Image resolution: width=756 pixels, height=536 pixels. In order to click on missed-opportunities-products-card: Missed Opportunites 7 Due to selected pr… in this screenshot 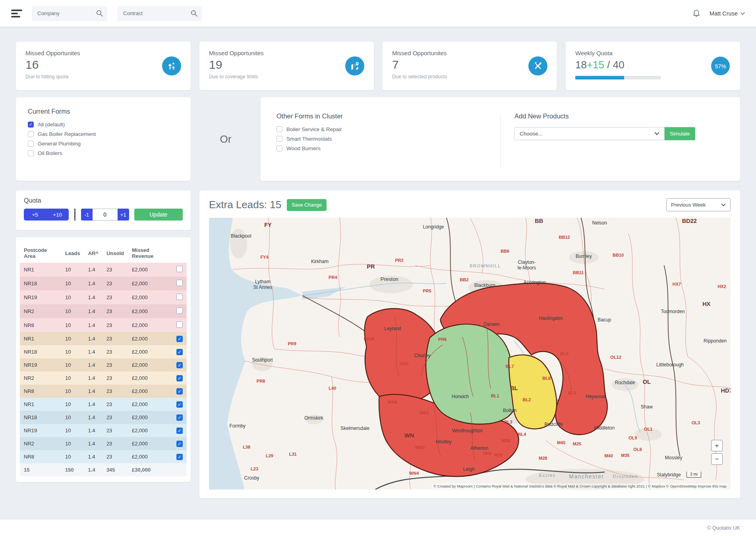, I will do `click(470, 66)`.